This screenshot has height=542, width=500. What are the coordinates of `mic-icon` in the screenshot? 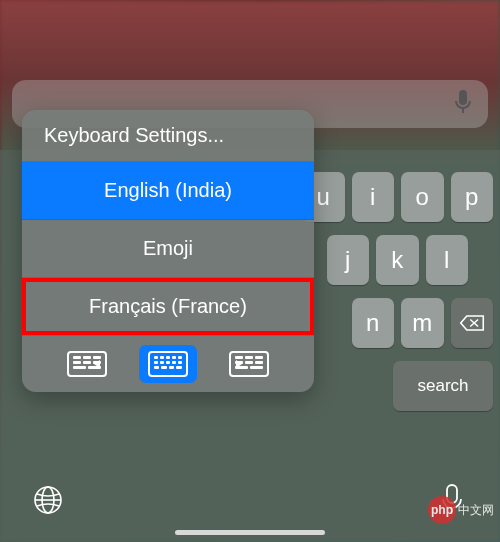 It's located at (463, 104).